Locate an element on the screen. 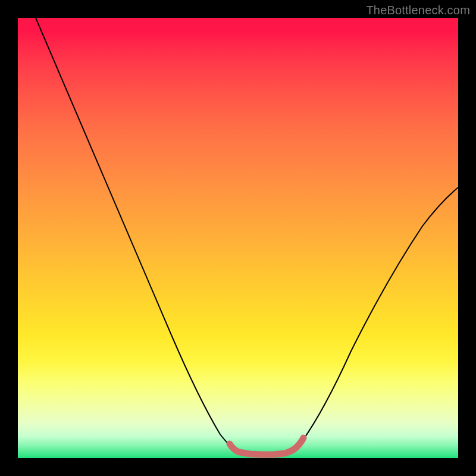  watermark-text: TheBottleneck.com is located at coordinates (418, 11).